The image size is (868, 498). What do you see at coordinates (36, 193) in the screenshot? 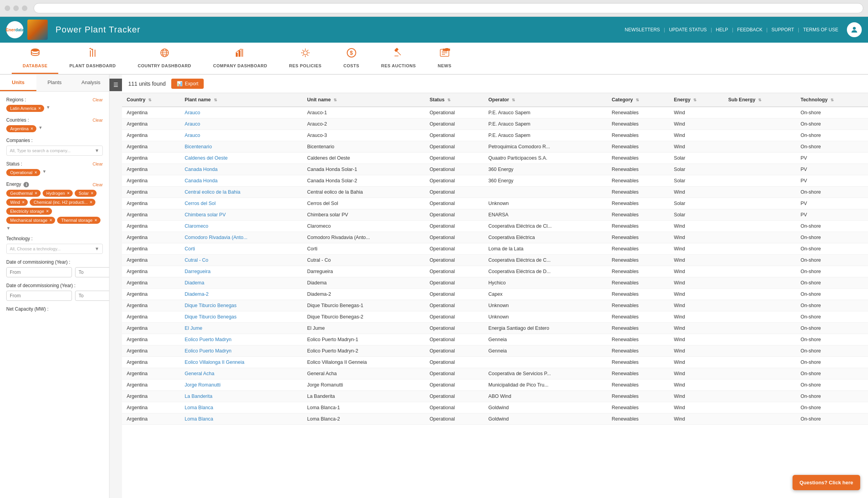
I see `remove-geothermal: ×` at bounding box center [36, 193].